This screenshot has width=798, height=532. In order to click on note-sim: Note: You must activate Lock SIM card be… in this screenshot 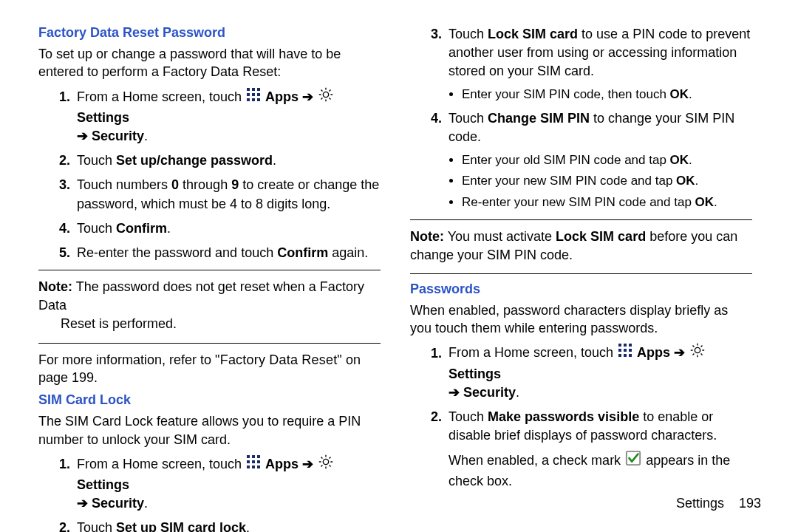, I will do `click(581, 246)`.